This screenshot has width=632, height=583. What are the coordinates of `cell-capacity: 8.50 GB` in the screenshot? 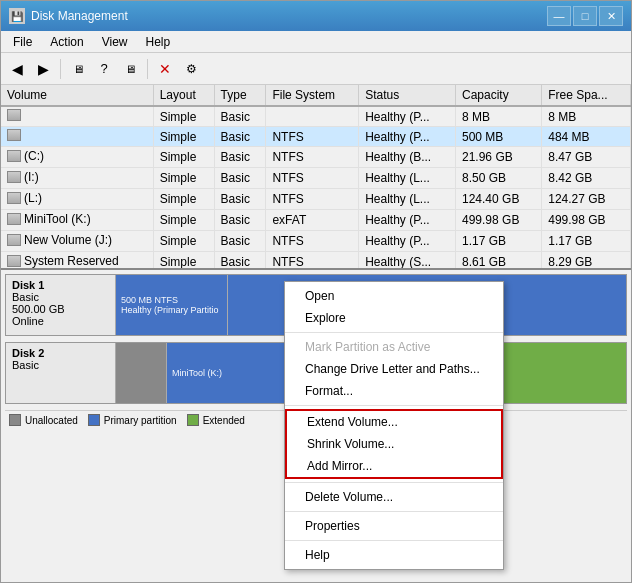 It's located at (499, 178).